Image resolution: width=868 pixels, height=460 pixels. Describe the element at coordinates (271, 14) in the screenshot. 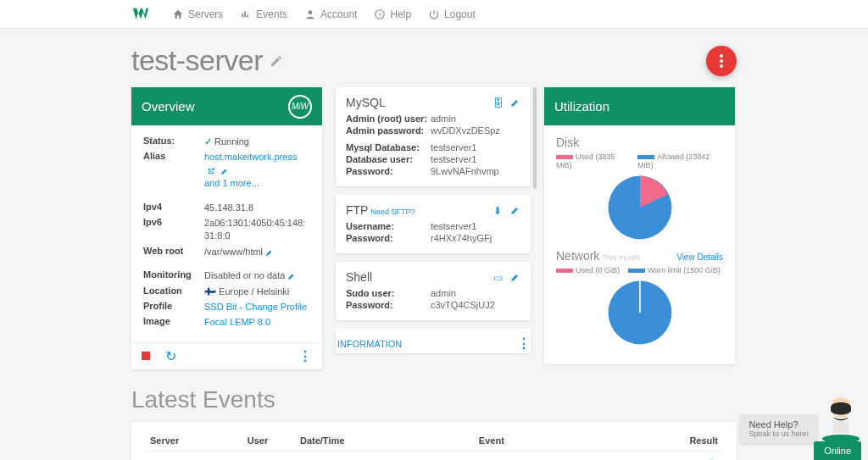

I see `nav-label: Events` at that location.